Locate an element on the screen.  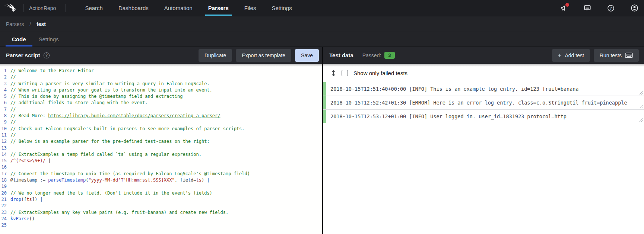
code-text: // ExtractExamples any key value pairs (… is located at coordinates (119, 213).